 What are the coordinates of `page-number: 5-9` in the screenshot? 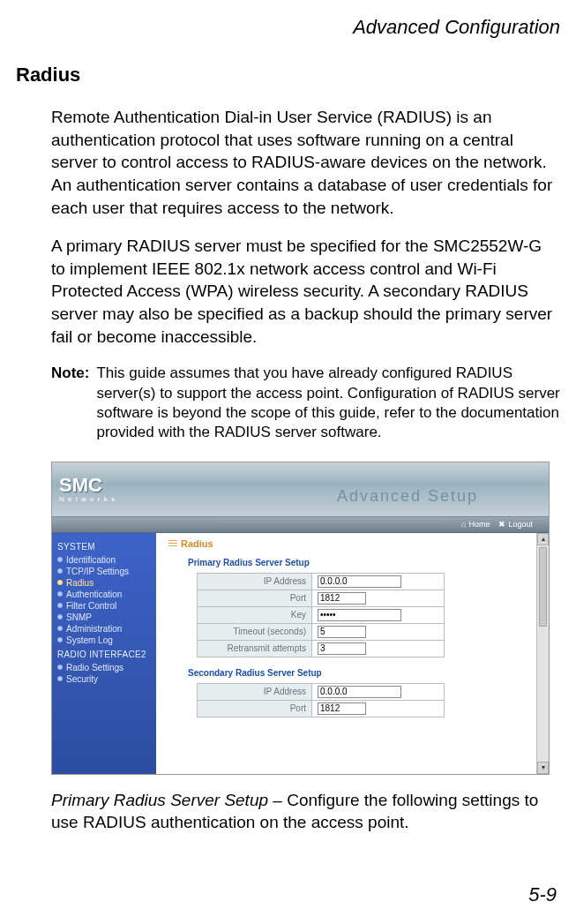 It's located at (542, 895).